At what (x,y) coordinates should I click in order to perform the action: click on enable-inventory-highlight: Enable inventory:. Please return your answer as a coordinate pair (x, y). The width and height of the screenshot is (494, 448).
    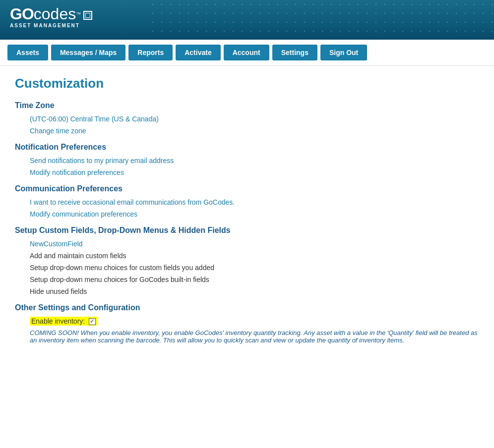
    Looking at the image, I should click on (63, 321).